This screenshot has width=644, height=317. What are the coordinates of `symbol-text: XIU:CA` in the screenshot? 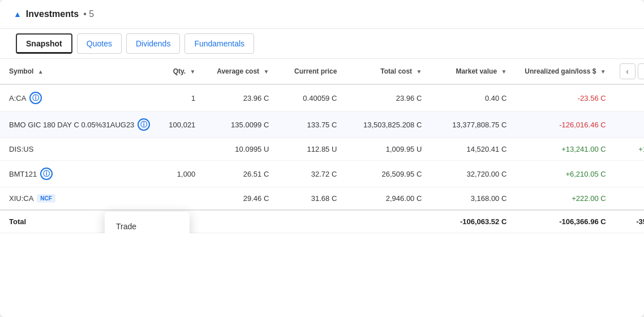 It's located at (22, 198).